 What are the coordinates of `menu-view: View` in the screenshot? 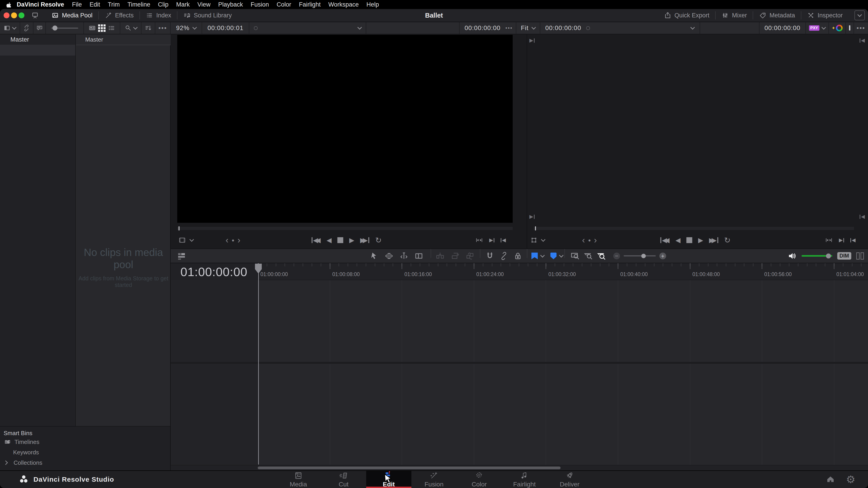 It's located at (204, 5).